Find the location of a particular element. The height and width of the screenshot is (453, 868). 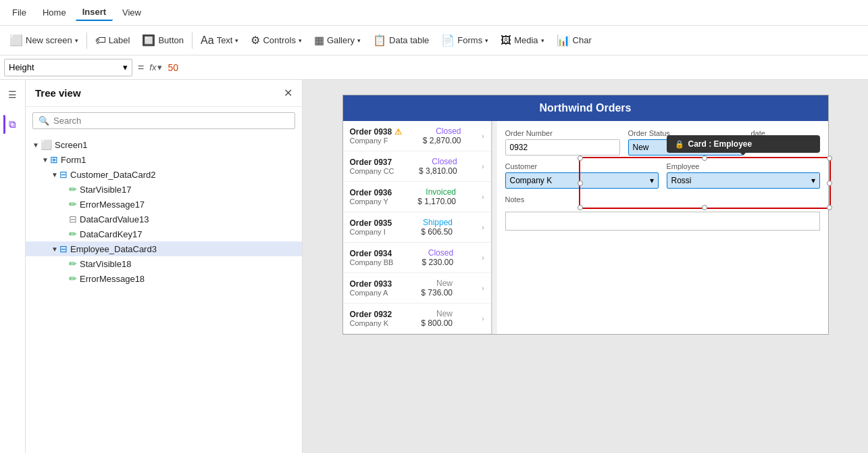

customer-select: Company K ▾ is located at coordinates (582, 181).